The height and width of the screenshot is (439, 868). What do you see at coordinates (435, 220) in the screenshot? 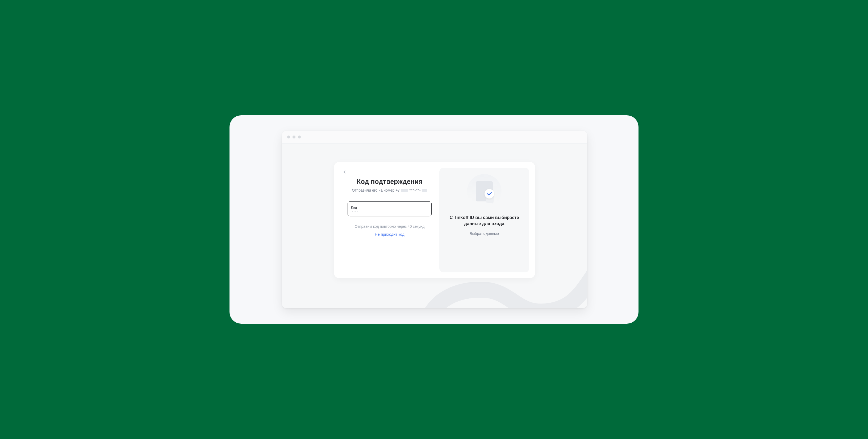
I see `browser-window: Код подтверждения Отправили его на номер…` at bounding box center [435, 220].